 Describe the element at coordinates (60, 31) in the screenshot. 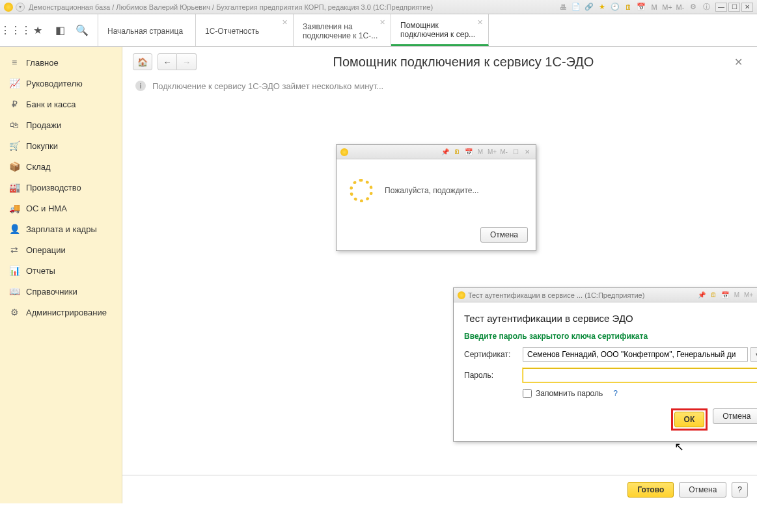

I see `sections-icon: ◧` at that location.